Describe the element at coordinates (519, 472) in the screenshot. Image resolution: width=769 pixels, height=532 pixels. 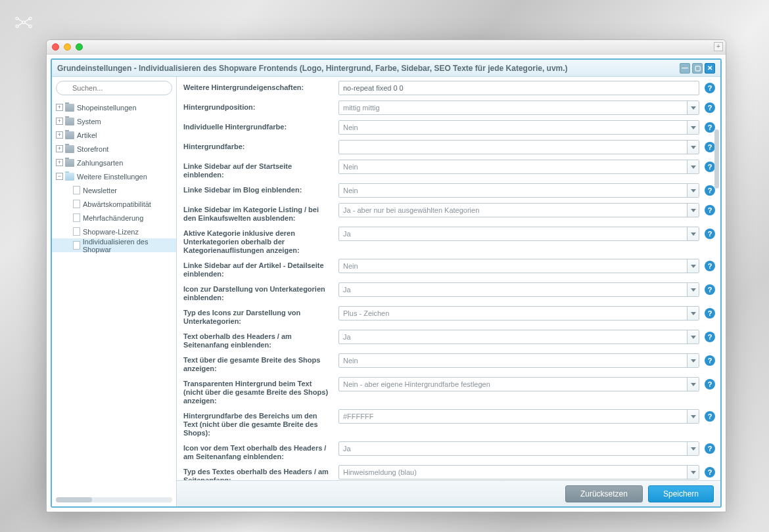
I see `combo-field: Hinweismeldung (blau)` at that location.